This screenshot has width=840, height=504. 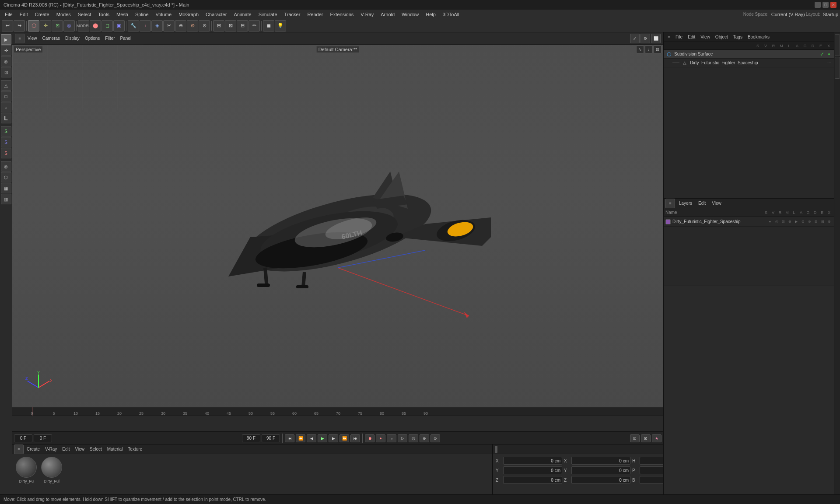 I want to click on menu-create: Create, so click(x=42, y=14).